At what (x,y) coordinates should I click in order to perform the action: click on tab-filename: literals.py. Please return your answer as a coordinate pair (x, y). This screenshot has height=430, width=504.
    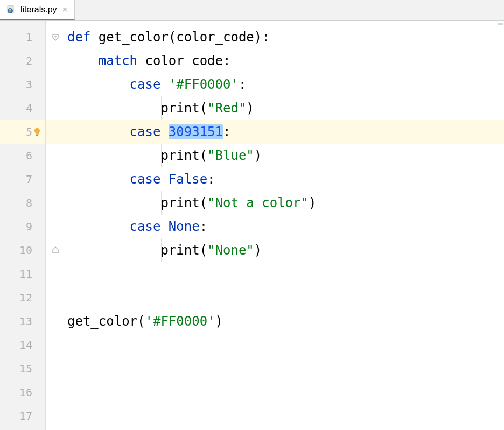
    Looking at the image, I should click on (39, 10).